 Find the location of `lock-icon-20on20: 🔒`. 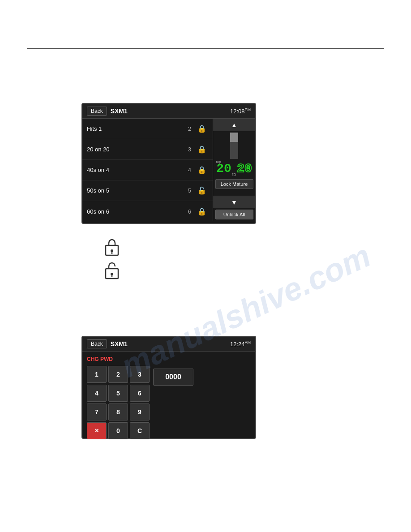

lock-icon-20on20: 🔒 is located at coordinates (202, 150).